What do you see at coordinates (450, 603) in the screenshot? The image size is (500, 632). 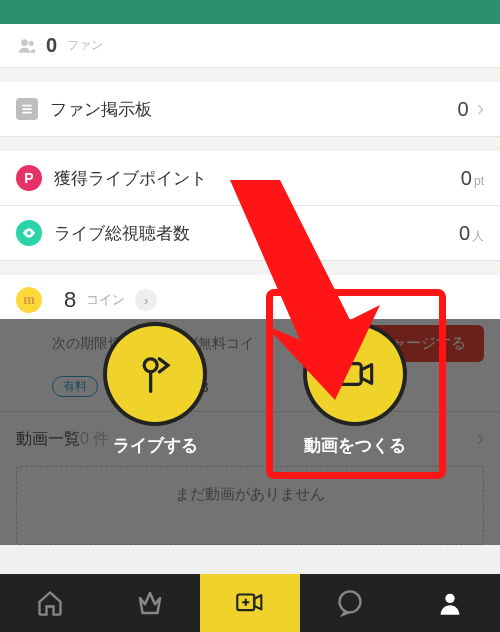 I see `tab-profile` at bounding box center [450, 603].